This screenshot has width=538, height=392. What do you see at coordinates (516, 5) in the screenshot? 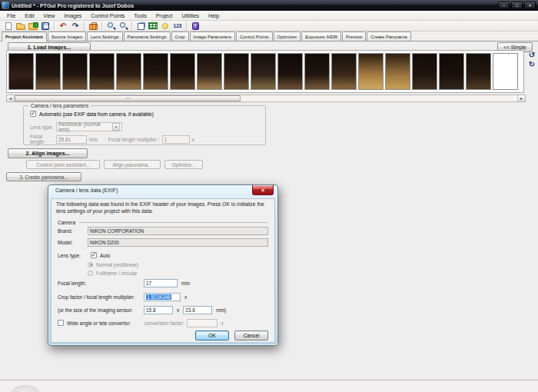
I see `maximize-button: □` at bounding box center [516, 5].